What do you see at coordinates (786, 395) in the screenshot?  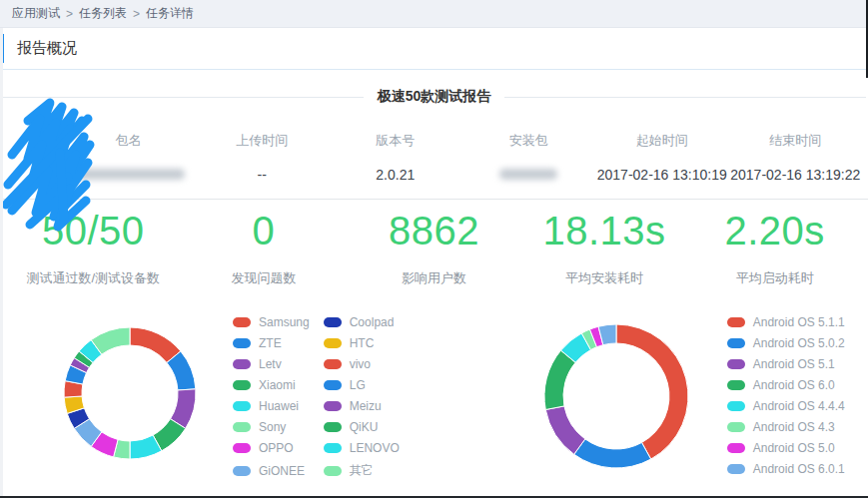 I see `android-os-legend: Android OS 5.1.1Android OS 5.0.2Android …` at bounding box center [786, 395].